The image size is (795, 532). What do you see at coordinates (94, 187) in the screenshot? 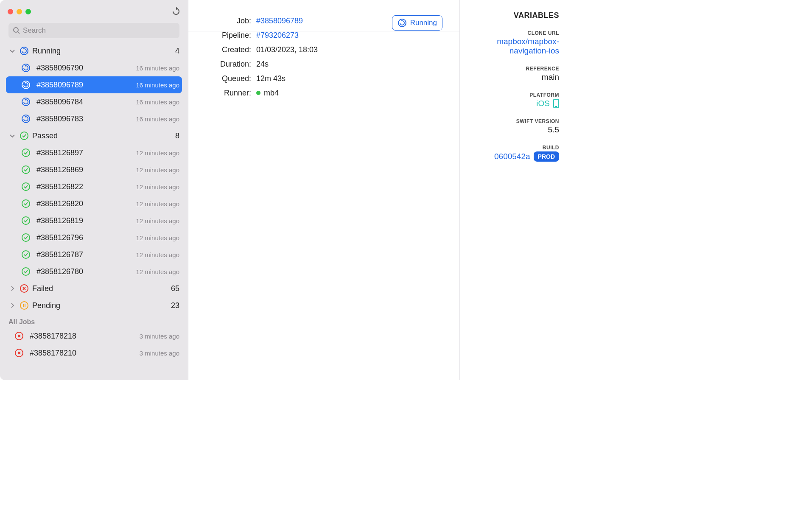
I see `job-row: #385812682212 minutes ago` at bounding box center [94, 187].